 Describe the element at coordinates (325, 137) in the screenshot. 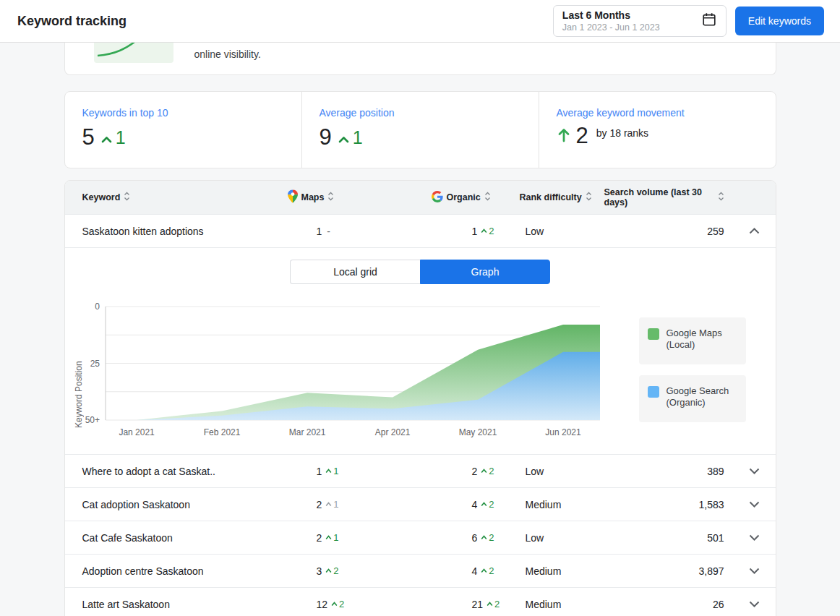

I see `stat-value: 9` at that location.